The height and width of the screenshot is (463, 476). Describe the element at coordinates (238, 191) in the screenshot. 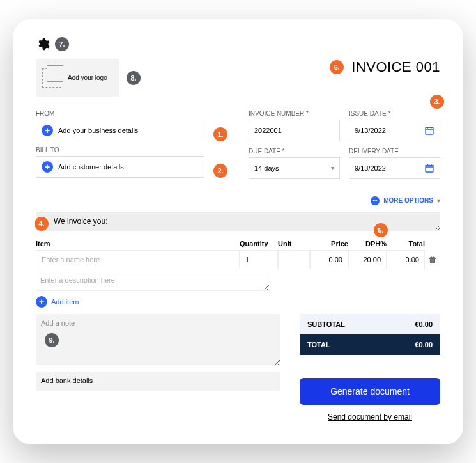

I see `divider` at that location.